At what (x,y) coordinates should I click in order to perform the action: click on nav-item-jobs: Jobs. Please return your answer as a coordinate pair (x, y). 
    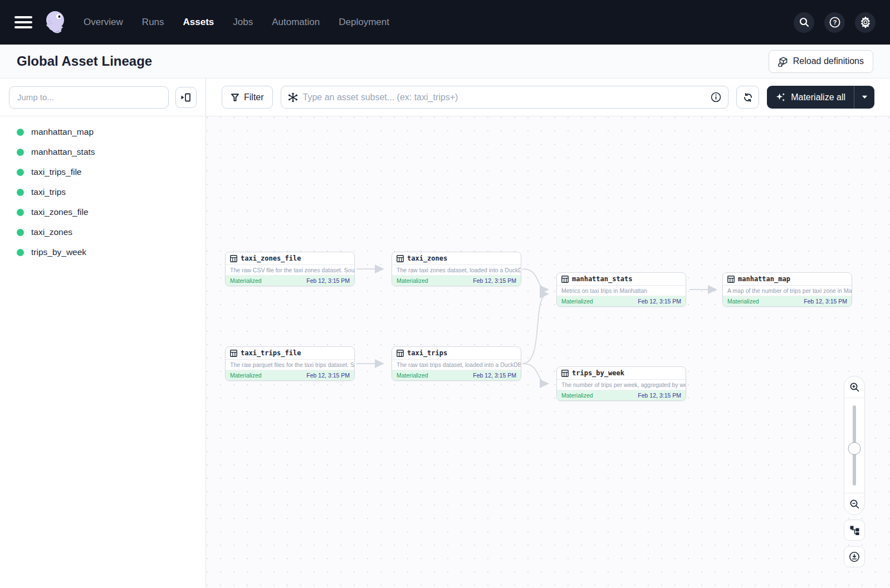
    Looking at the image, I should click on (243, 22).